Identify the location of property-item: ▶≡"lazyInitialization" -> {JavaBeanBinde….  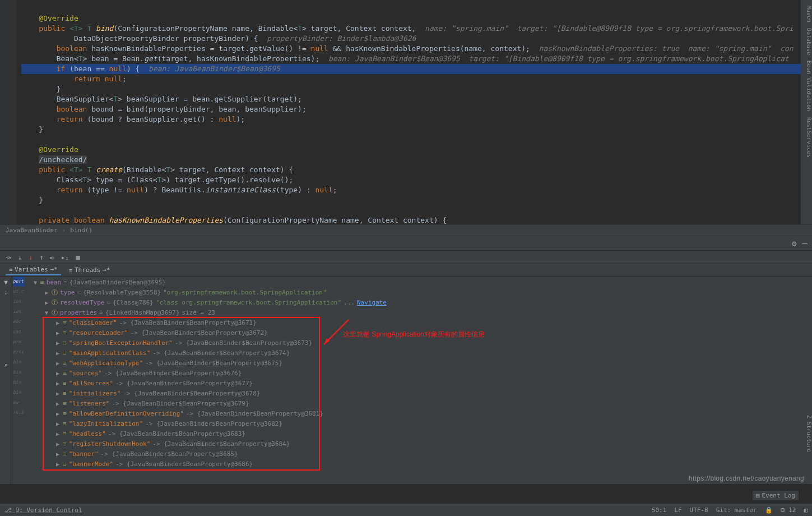
(418, 424).